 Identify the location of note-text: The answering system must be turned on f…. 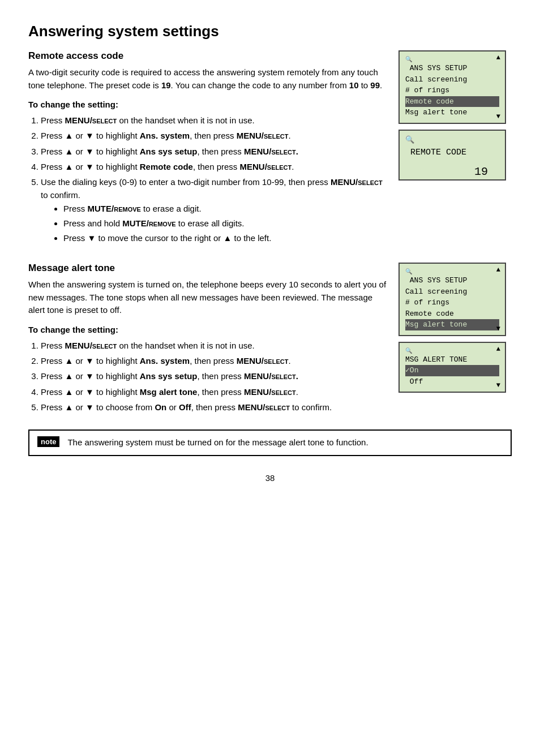
(217, 443).